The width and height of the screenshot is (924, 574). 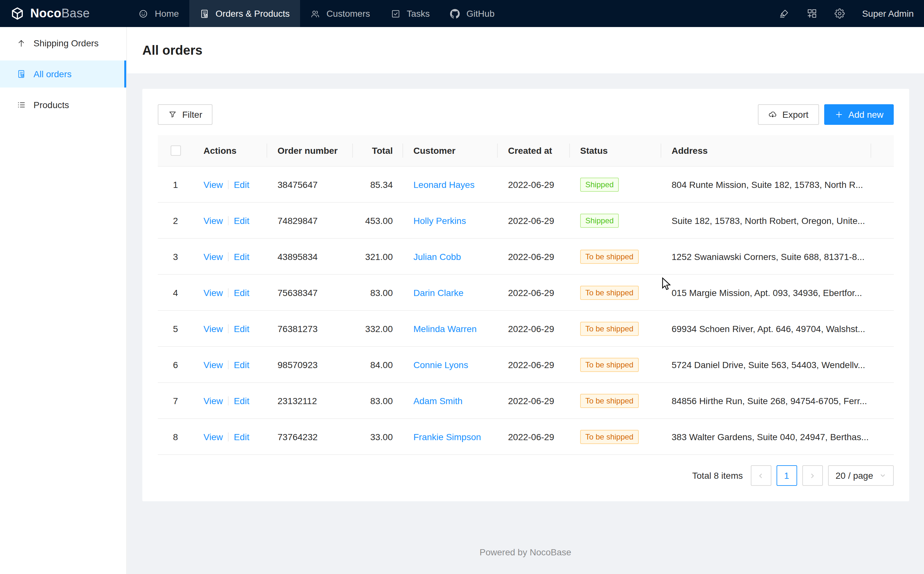 I want to click on row-index: 3, so click(x=175, y=257).